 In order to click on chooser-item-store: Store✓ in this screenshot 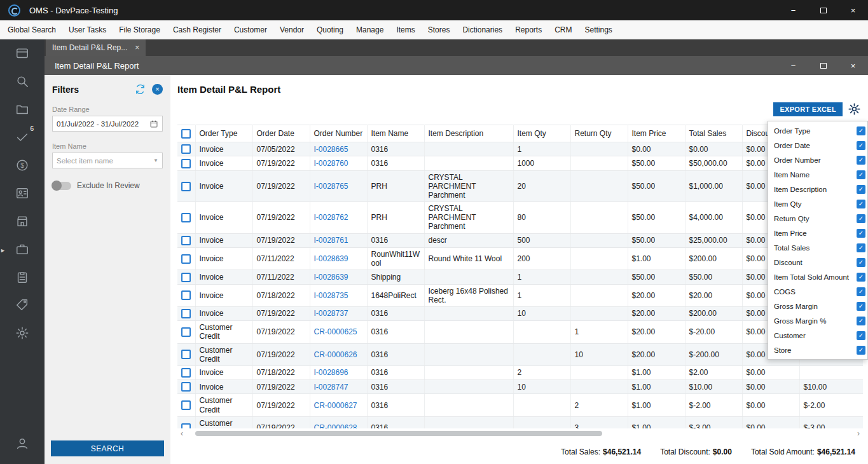, I will do `click(818, 350)`.